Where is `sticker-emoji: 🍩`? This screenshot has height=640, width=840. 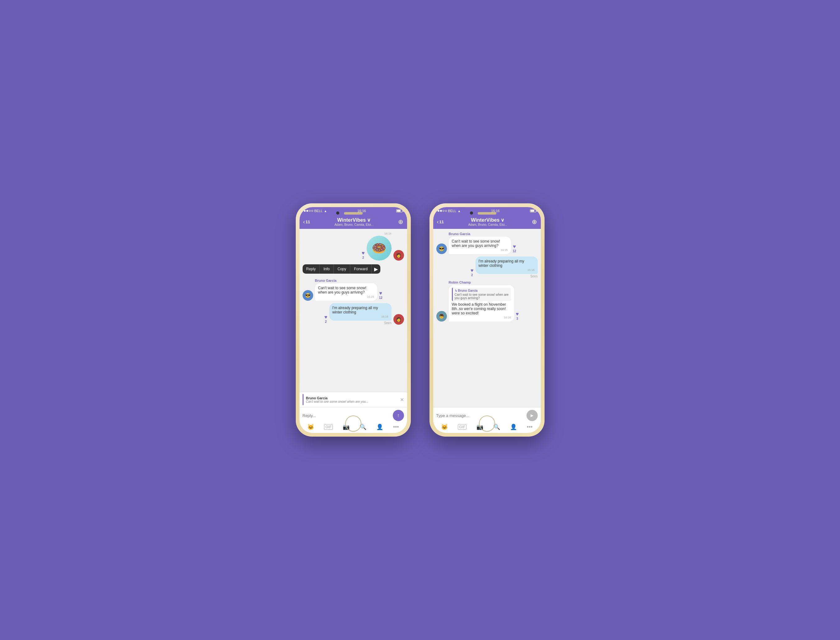 sticker-emoji: 🍩 is located at coordinates (379, 248).